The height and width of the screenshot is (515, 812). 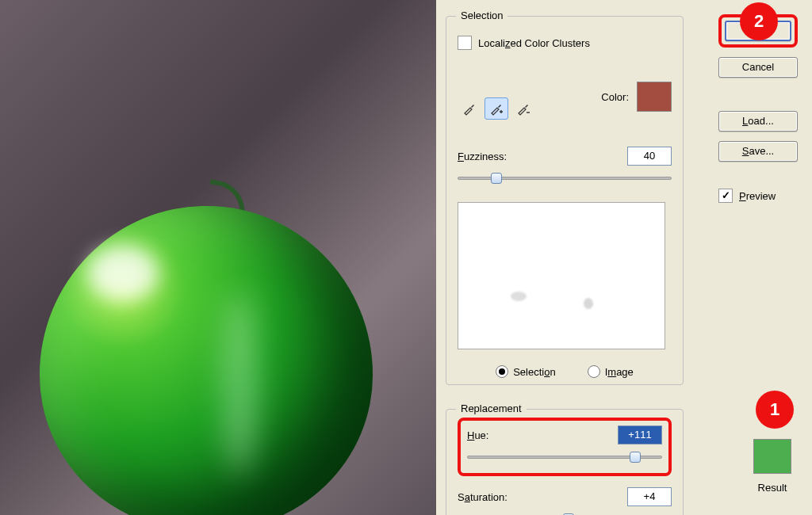 I want to click on sampled-color-swatch, so click(x=654, y=97).